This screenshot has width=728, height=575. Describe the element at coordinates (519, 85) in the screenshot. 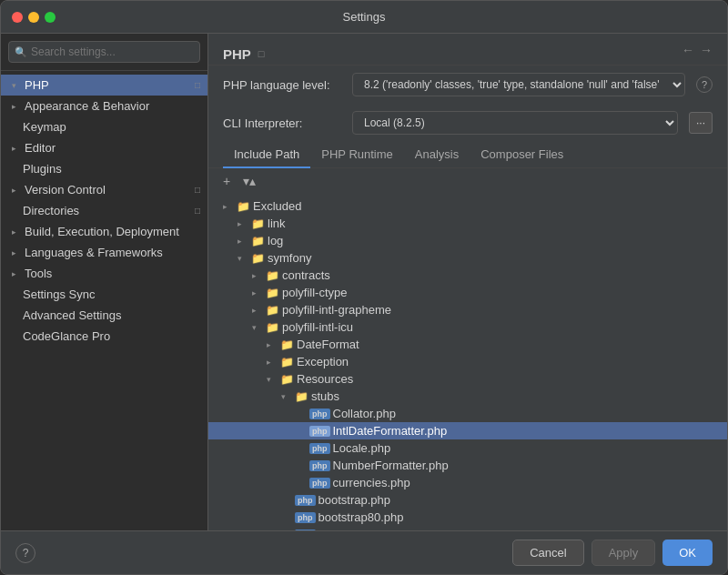

I see `language-level-select: 8.2 ('readonly' classes, 'true' type, st…` at that location.